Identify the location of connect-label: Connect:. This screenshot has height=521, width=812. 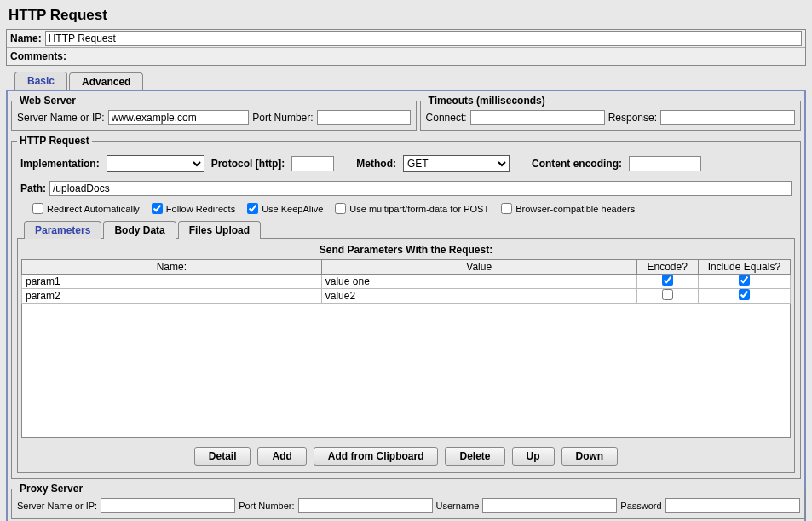
(446, 118).